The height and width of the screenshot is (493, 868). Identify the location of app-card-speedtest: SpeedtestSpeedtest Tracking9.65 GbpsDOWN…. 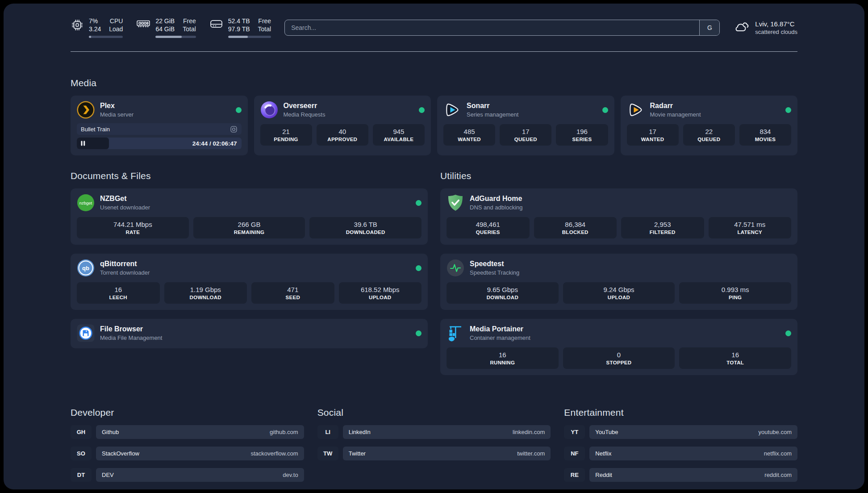
(619, 282).